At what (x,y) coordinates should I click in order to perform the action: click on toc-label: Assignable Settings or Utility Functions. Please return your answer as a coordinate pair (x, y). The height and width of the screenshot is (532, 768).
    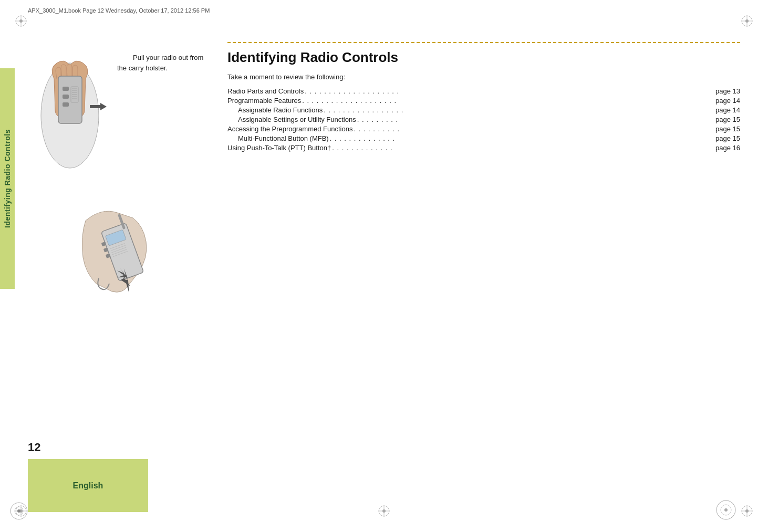
    Looking at the image, I should click on (297, 120).